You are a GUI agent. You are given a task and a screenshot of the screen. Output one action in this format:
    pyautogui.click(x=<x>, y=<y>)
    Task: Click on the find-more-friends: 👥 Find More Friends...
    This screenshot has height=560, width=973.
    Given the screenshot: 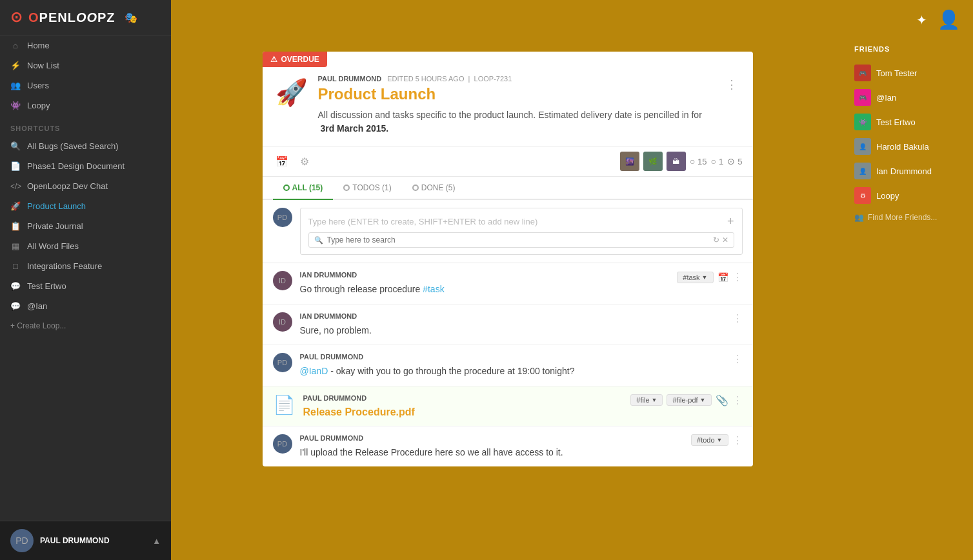 What is the action you would take?
    pyautogui.click(x=908, y=217)
    